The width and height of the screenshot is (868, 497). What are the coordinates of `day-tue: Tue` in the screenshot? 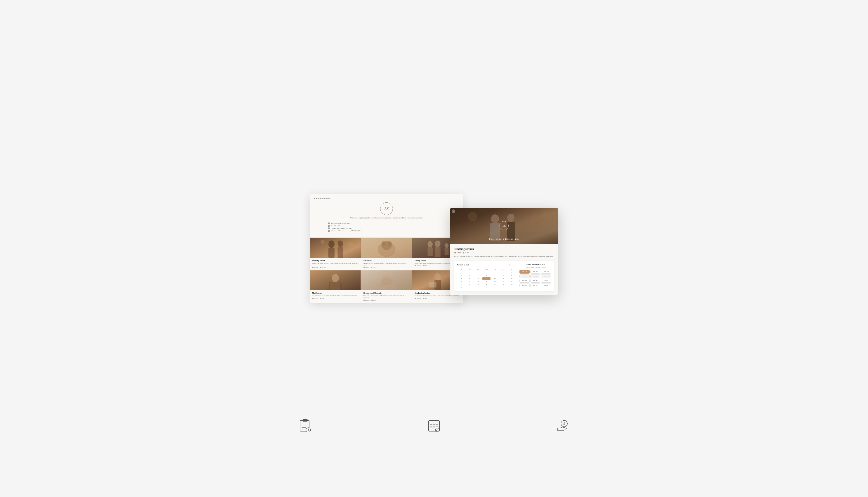 It's located at (478, 269).